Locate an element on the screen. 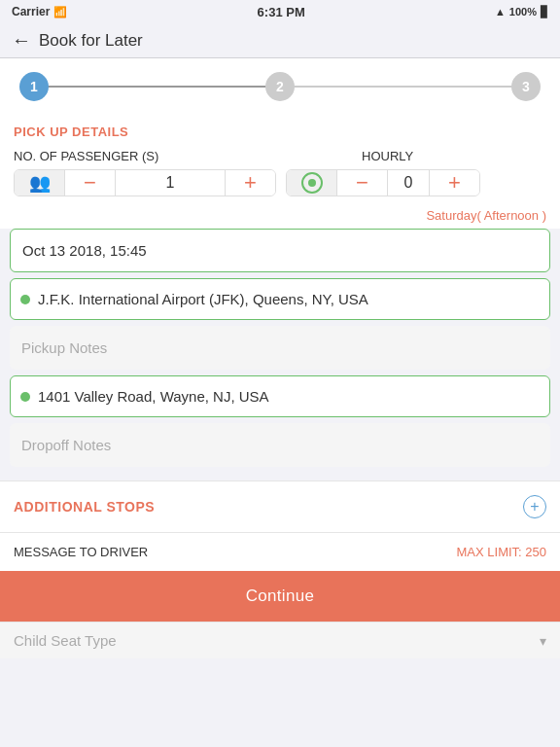 This screenshot has height=747, width=560. hourly-dot is located at coordinates (312, 183).